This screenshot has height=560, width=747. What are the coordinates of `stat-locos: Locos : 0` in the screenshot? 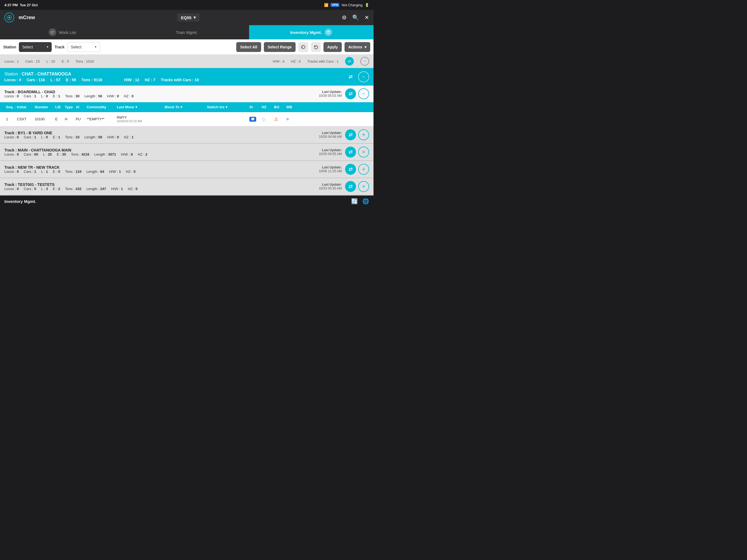 It's located at (13, 80).